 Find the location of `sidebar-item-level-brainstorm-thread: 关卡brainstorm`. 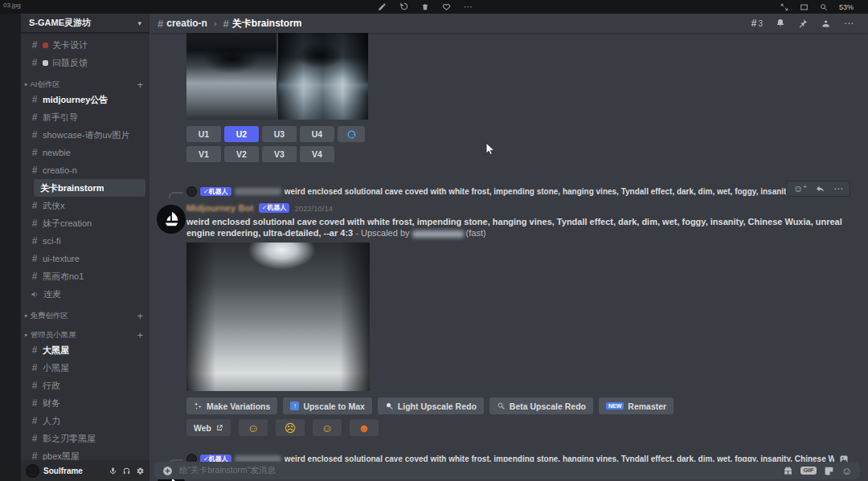

sidebar-item-level-brainstorm-thread: 关卡brainstorm is located at coordinates (90, 188).